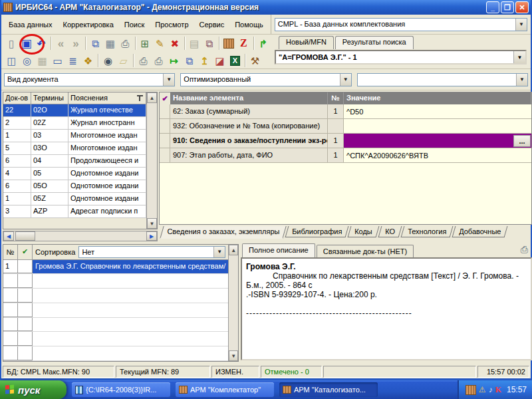 The image size is (532, 399). What do you see at coordinates (41, 43) in the screenshot?
I see `undo-icon: ↶` at bounding box center [41, 43].